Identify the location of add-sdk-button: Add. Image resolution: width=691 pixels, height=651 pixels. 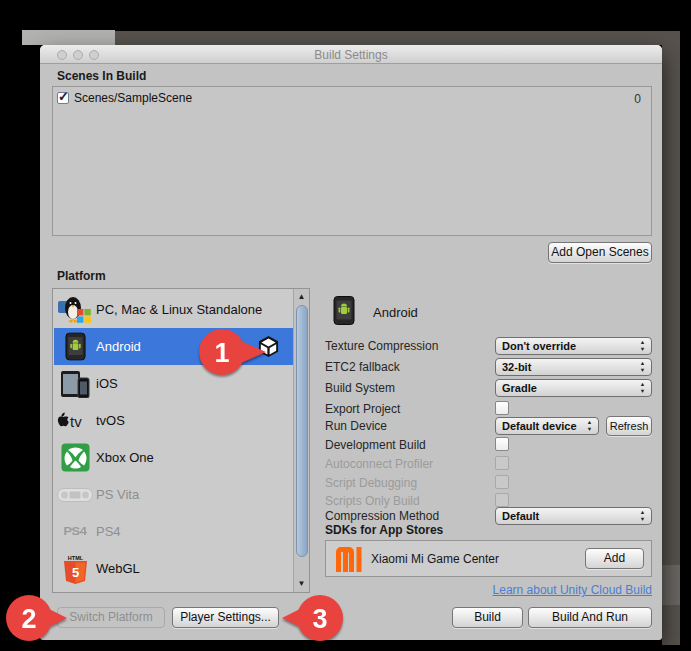
(614, 558).